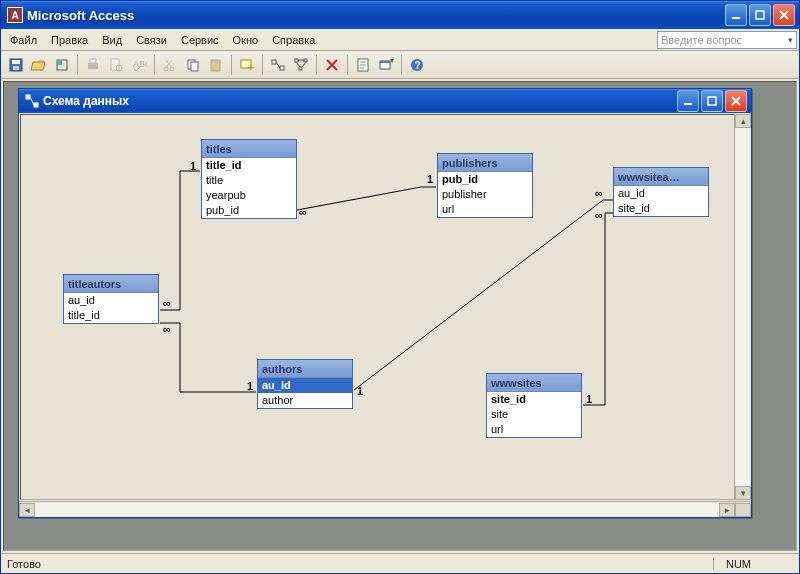 Image resolution: width=800 pixels, height=574 pixels. Describe the element at coordinates (360, 101) in the screenshot. I see `rel-window-title: Схема данных` at that location.